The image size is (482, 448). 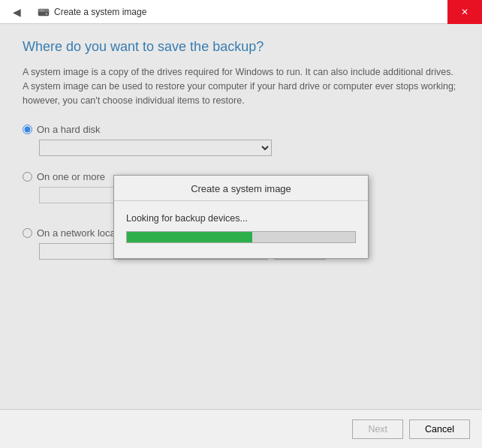 I want to click on radio-hard-disk, so click(x=27, y=129).